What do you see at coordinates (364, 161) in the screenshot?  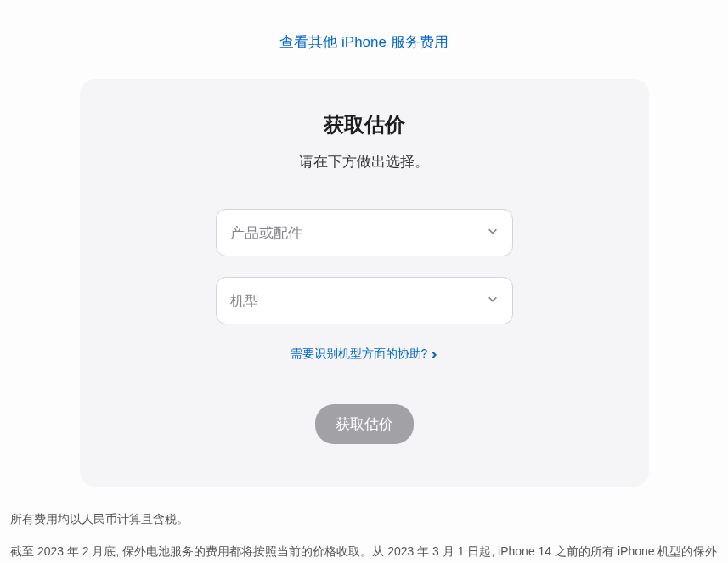 I see `card-subtitle: 请在下方做出选择。` at bounding box center [364, 161].